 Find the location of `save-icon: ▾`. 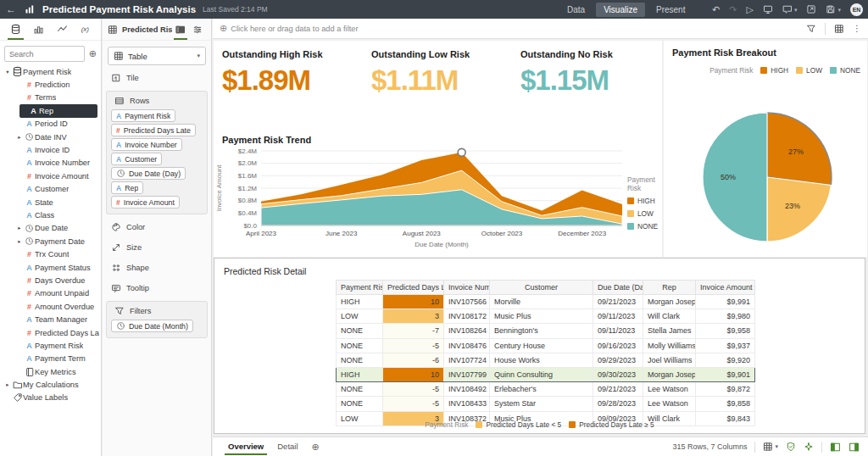

save-icon: ▾ is located at coordinates (833, 9).